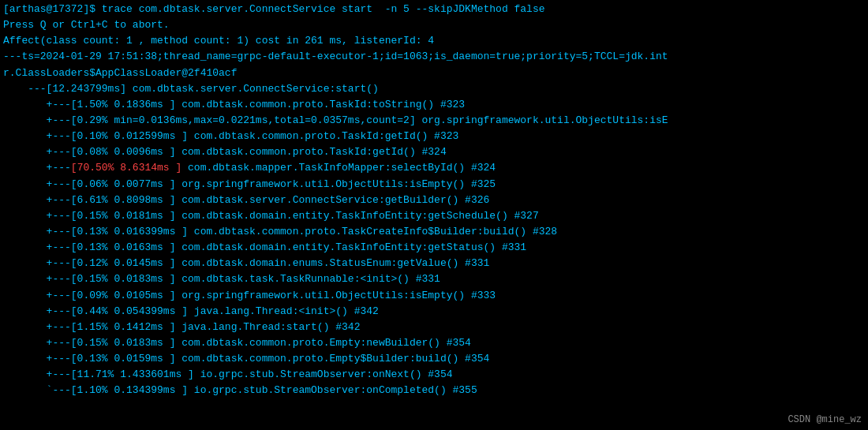 The height and width of the screenshot is (430, 868). What do you see at coordinates (434, 359) in the screenshot?
I see `line-17: +---[0.13% 0.0159ms ] com.dbtask.common.…` at bounding box center [434, 359].